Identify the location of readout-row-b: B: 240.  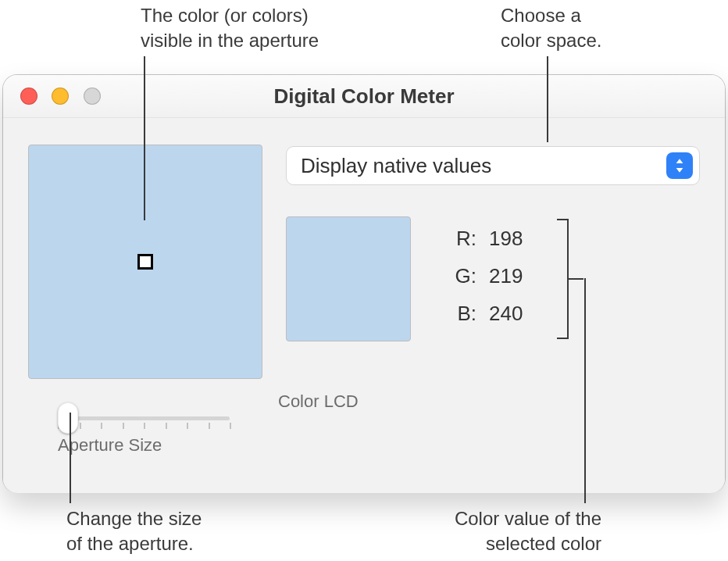
(496, 313).